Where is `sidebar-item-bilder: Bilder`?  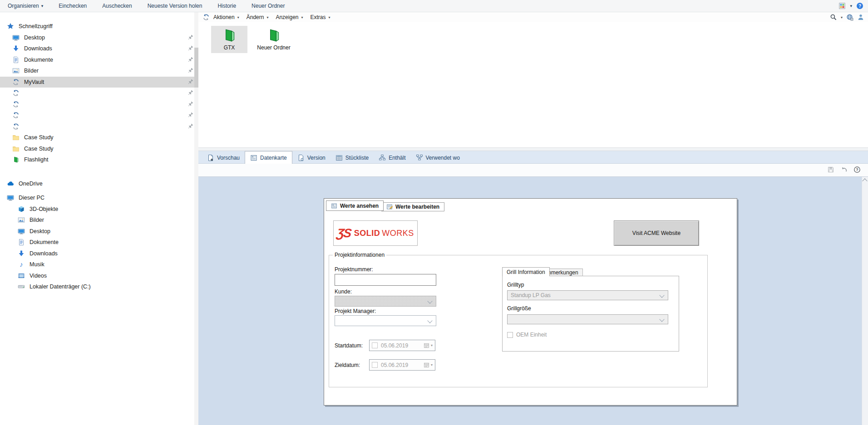
sidebar-item-bilder: Bilder is located at coordinates (99, 71).